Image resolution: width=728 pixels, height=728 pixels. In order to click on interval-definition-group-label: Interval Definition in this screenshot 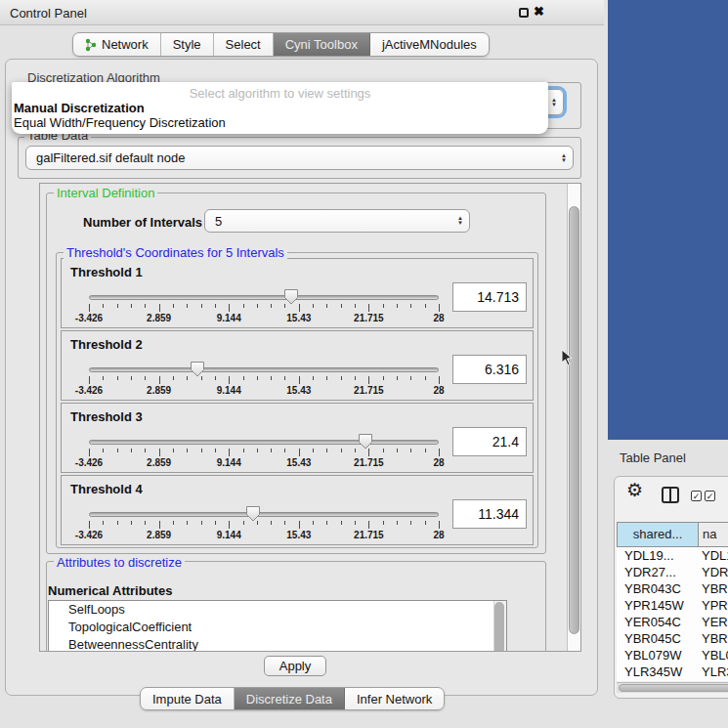, I will do `click(106, 193)`.